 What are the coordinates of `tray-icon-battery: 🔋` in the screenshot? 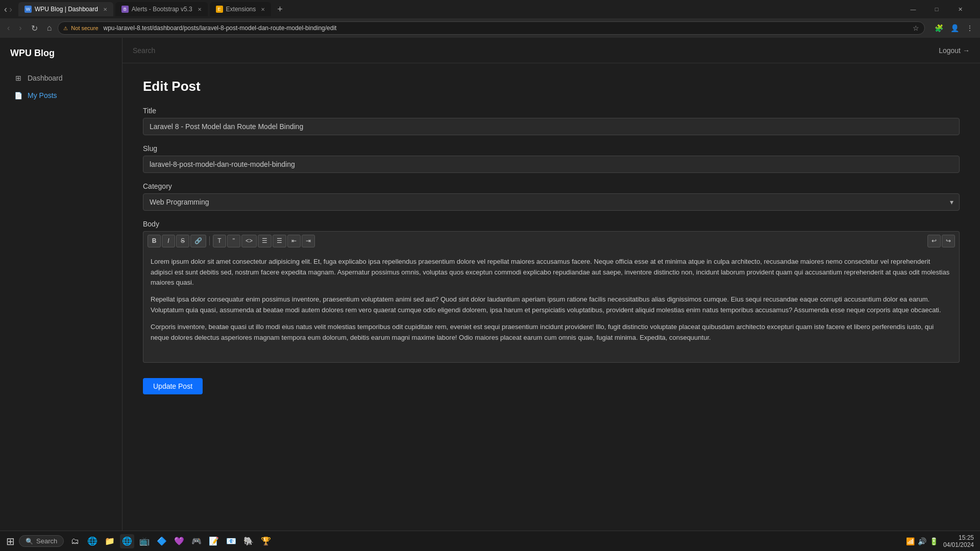 It's located at (934, 541).